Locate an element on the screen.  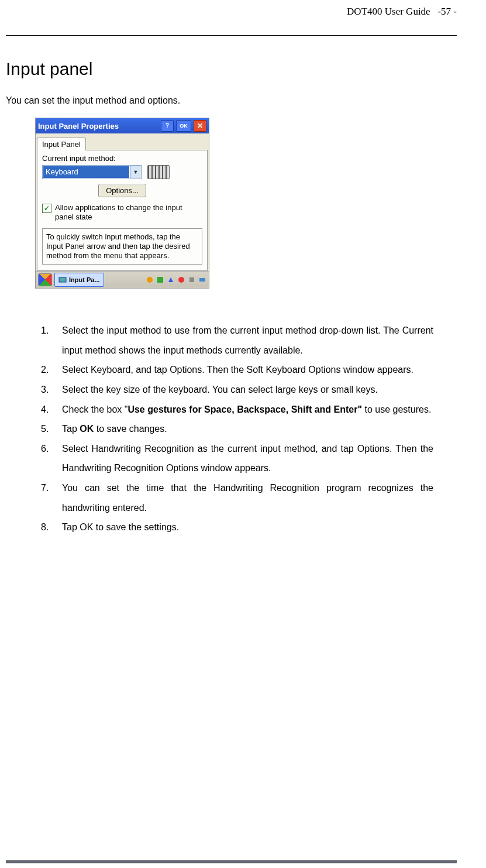
step-4: Check the box "Use gestures for Space, B… is located at coordinates (237, 410).